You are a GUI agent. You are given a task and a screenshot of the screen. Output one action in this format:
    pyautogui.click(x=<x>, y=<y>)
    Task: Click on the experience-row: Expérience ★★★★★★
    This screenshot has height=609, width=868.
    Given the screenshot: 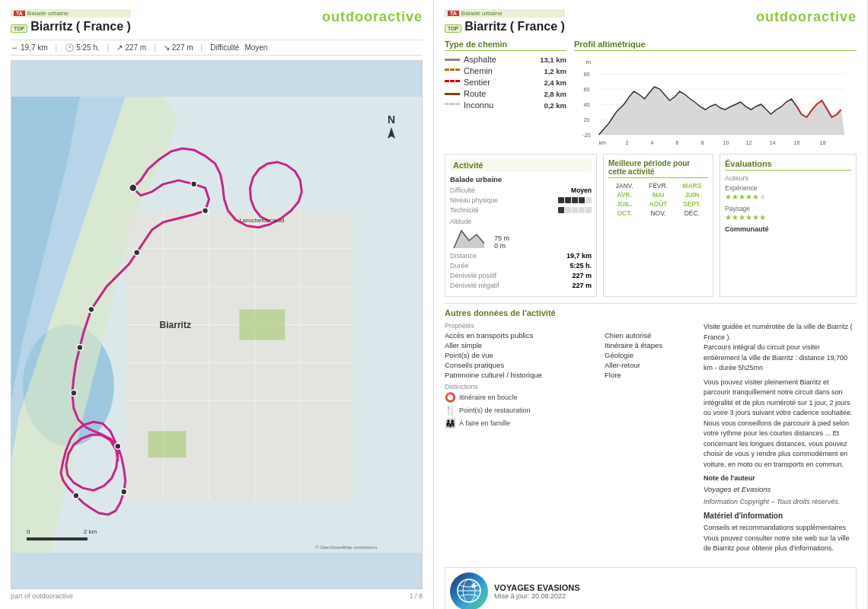 What is the action you would take?
    pyautogui.click(x=788, y=193)
    